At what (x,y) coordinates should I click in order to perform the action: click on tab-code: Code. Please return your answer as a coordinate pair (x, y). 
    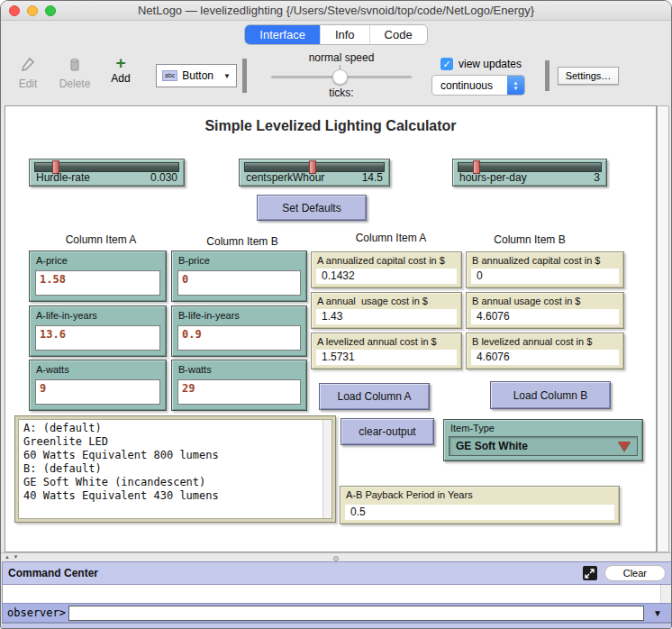
    Looking at the image, I should click on (398, 34).